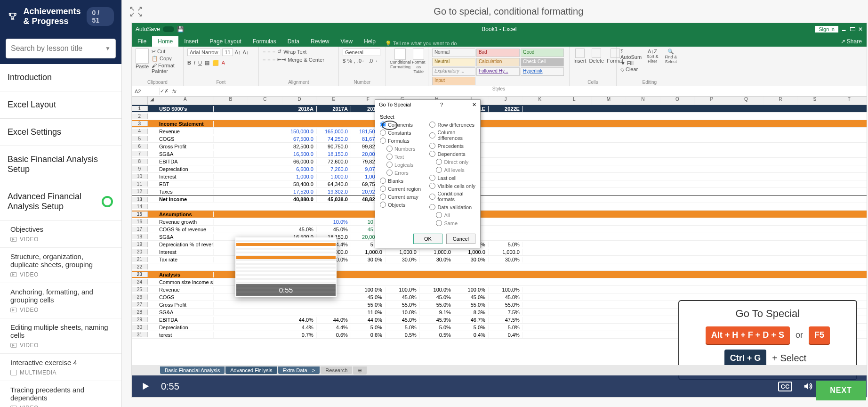 This screenshot has height=407, width=868. Describe the element at coordinates (136, 11) in the screenshot. I see `expand-icon: ↖ ↗↙ ↘` at that location.